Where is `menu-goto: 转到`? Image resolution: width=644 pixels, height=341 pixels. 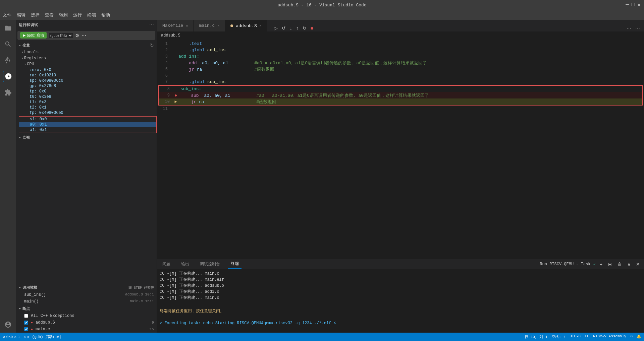
menu-goto: 转到 is located at coordinates (63, 15).